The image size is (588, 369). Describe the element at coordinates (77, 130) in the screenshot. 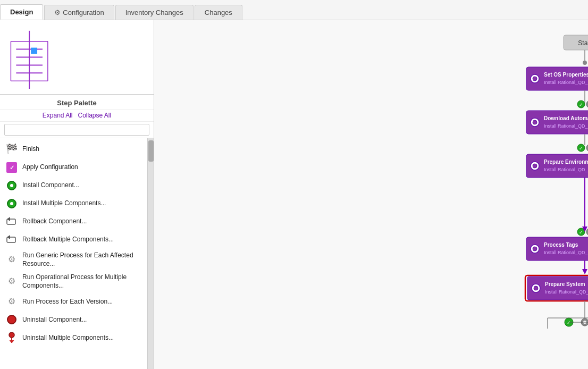

I see `search-input` at that location.